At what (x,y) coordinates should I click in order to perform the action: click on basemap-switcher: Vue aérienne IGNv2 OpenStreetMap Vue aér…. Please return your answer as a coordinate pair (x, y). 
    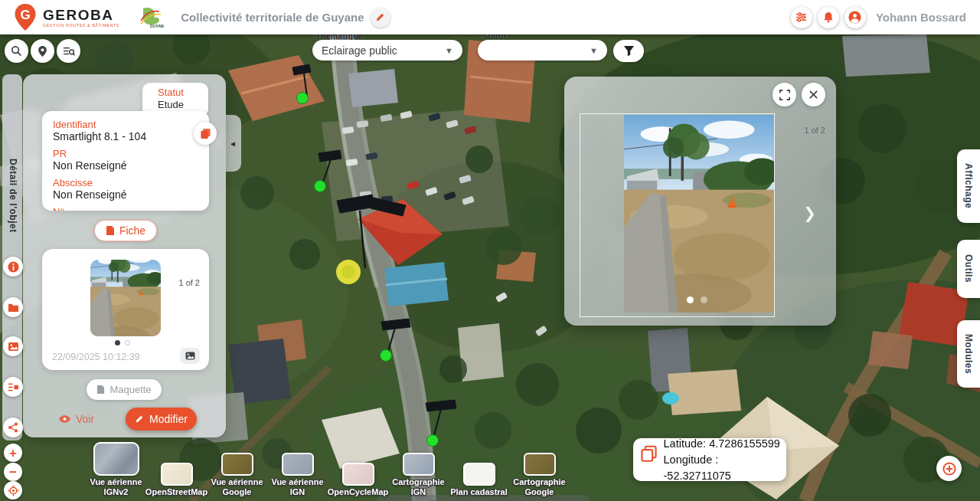
    Looking at the image, I should click on (328, 470).